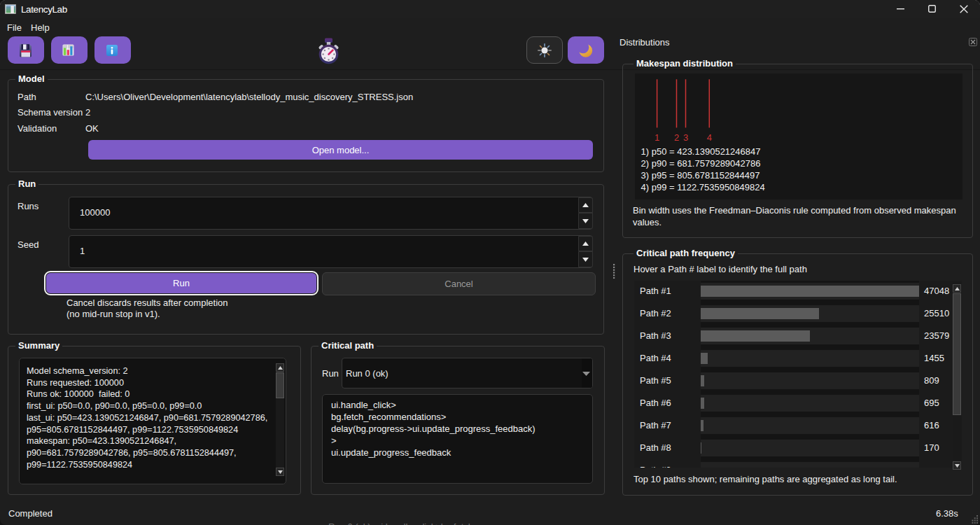 This screenshot has height=525, width=980. What do you see at coordinates (701, 151) in the screenshot?
I see `svg-text: 1) p50 = 423.1390521246847` at bounding box center [701, 151].